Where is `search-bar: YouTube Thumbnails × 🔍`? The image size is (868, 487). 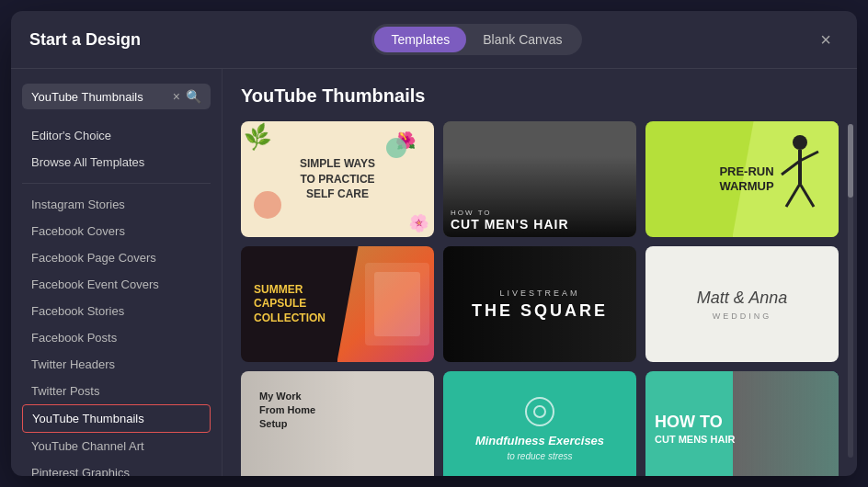 search-bar: YouTube Thumbnails × 🔍 is located at coordinates (116, 96).